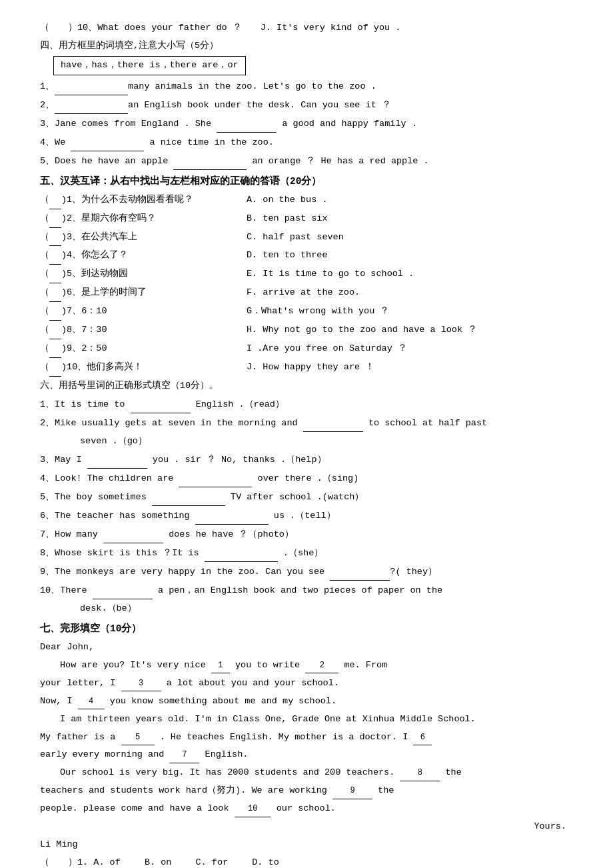  What do you see at coordinates (91, 701) in the screenshot?
I see `cloze4: 4` at bounding box center [91, 701].